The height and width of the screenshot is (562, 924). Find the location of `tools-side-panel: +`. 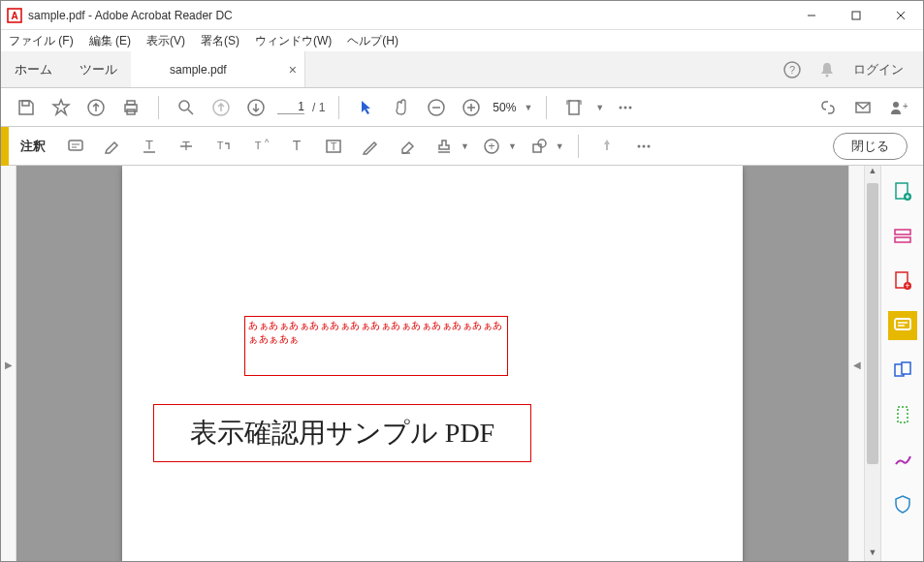

tools-side-panel: + is located at coordinates (902, 364).